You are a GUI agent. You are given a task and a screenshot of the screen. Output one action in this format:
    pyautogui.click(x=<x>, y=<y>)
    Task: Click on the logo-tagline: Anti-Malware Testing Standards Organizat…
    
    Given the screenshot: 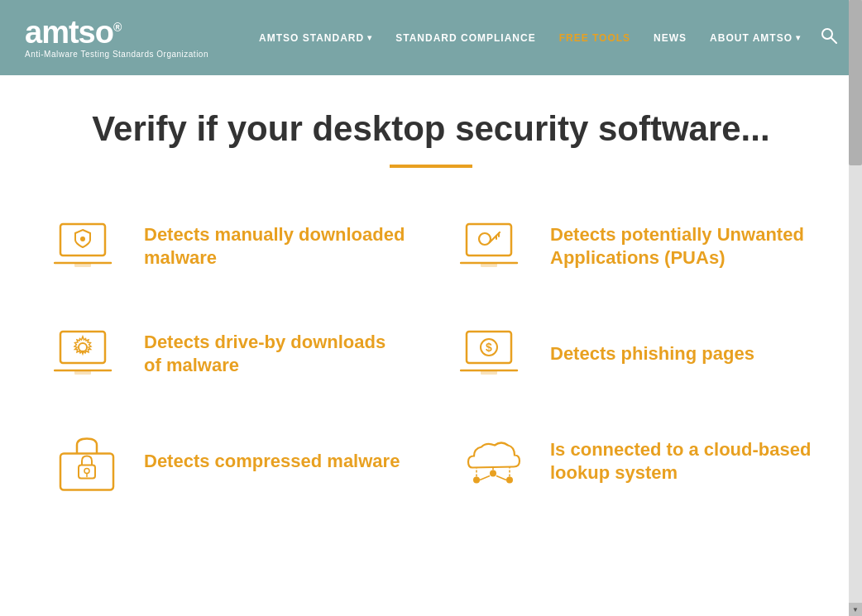 What is the action you would take?
    pyautogui.click(x=117, y=55)
    